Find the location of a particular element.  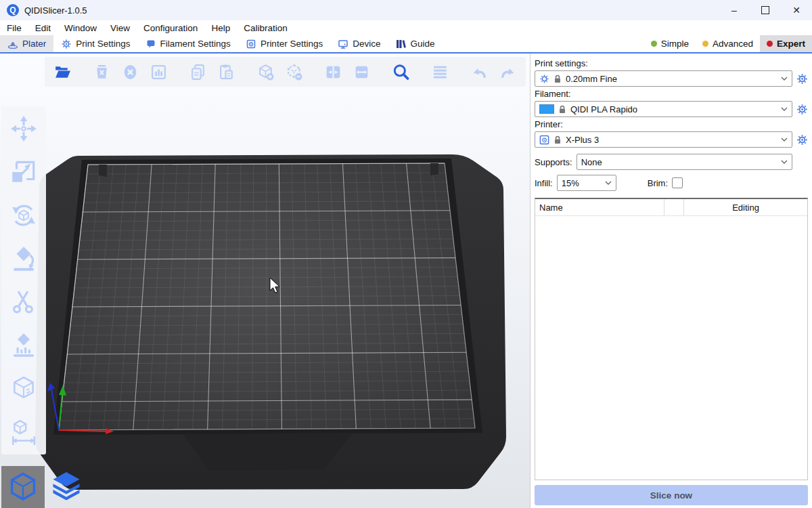

printer-icon is located at coordinates (544, 140).